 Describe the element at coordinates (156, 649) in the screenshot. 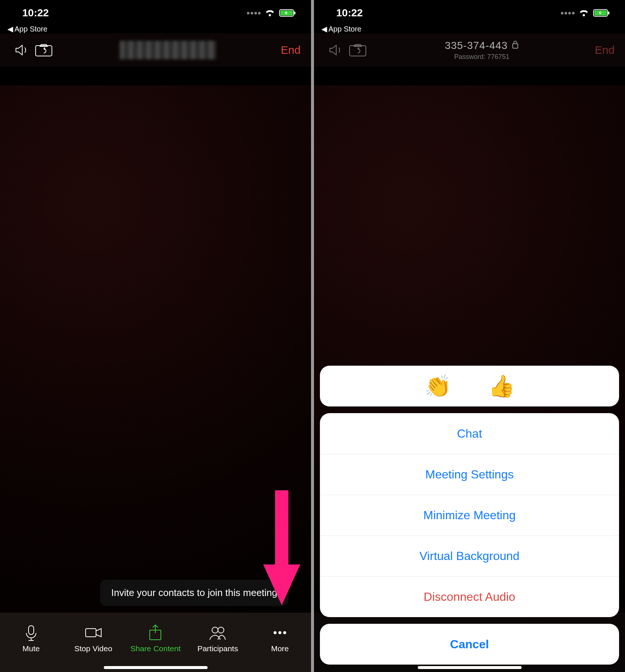

I see `share-label: Share Content` at that location.